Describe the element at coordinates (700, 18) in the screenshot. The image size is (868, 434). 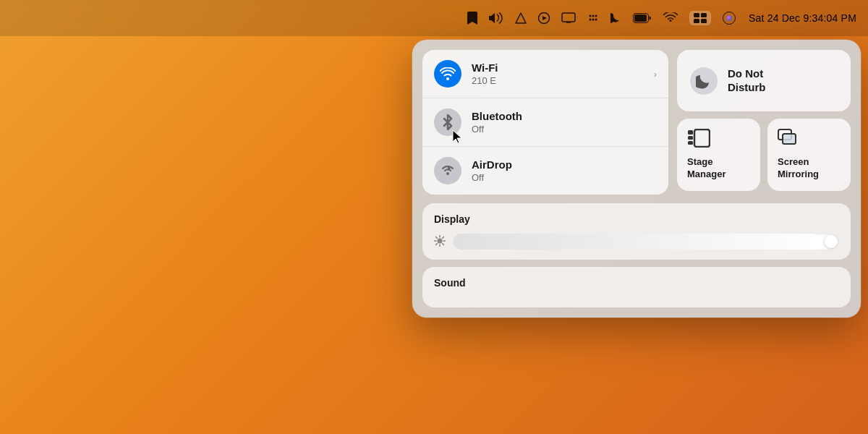
I see `control-center-icon` at that location.